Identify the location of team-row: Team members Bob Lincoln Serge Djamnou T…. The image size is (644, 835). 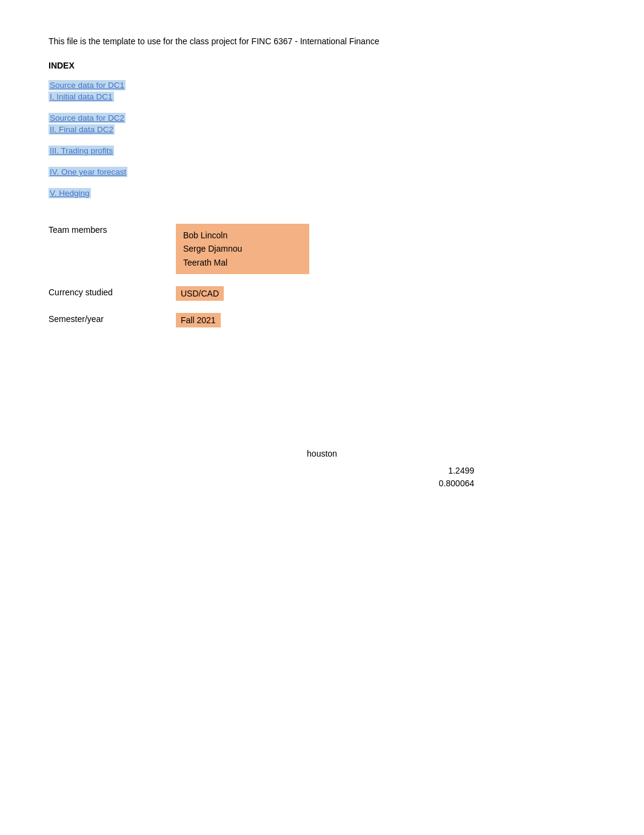
(322, 249).